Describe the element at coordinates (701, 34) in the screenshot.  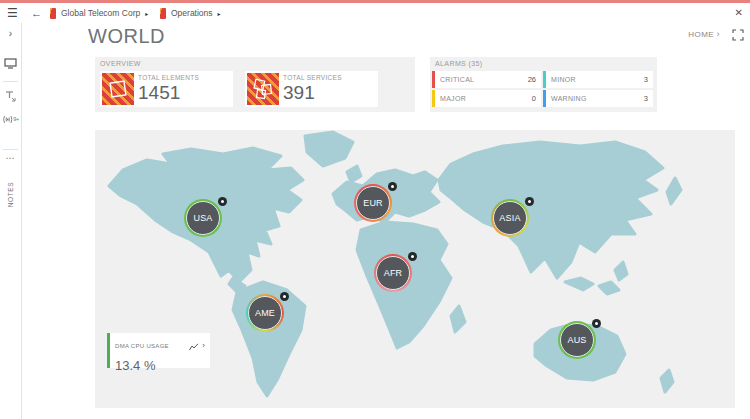
I see `home-label: HOME` at that location.